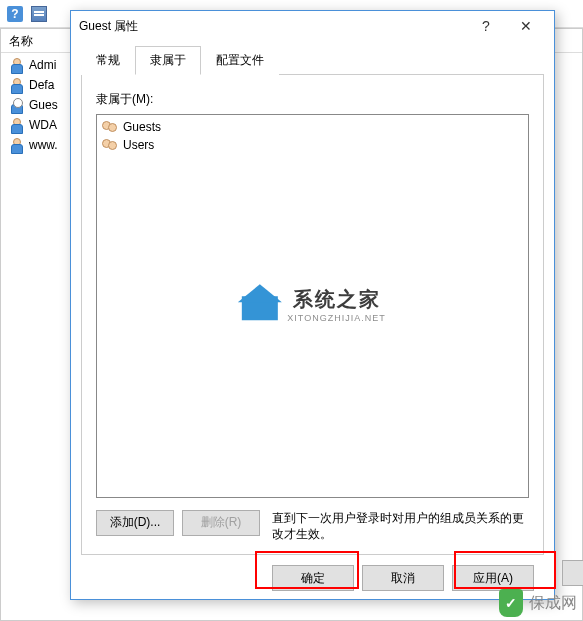 Image resolution: width=583 pixels, height=621 pixels. Describe the element at coordinates (240, 60) in the screenshot. I see `tab-profile: 配置文件` at that location.